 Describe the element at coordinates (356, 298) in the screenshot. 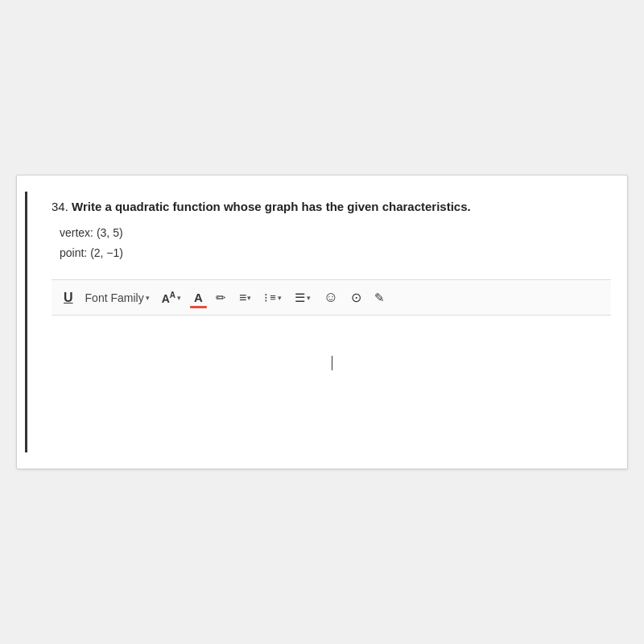

I see `link-icon: ⊙` at that location.